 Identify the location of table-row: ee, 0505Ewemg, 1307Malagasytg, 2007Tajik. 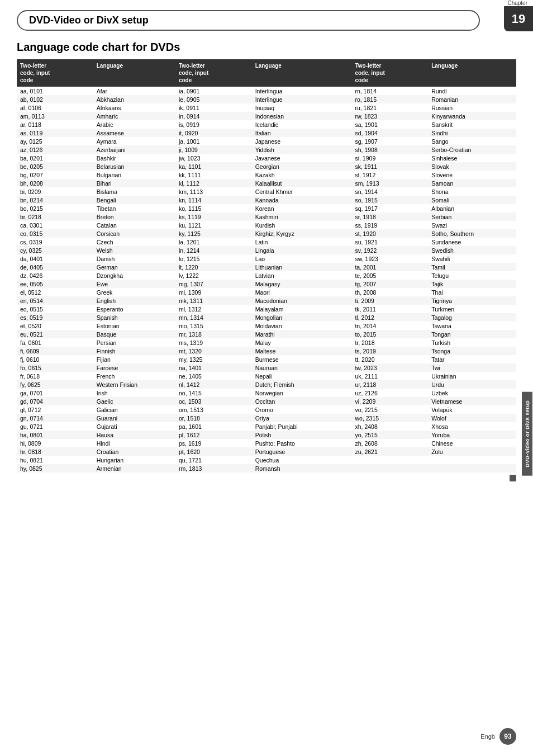
(266, 284).